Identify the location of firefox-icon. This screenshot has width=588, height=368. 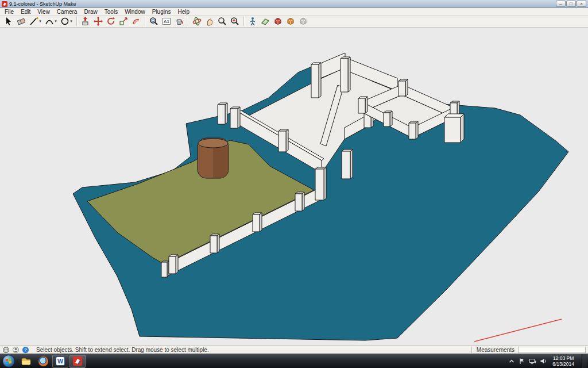
(44, 361).